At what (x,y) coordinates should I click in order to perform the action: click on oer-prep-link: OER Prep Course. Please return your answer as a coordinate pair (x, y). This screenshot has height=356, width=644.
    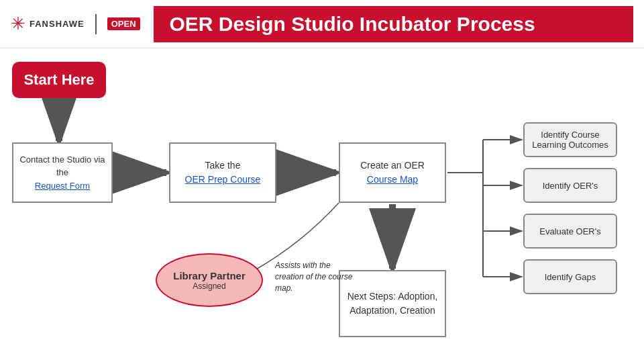
    Looking at the image, I should click on (223, 179).